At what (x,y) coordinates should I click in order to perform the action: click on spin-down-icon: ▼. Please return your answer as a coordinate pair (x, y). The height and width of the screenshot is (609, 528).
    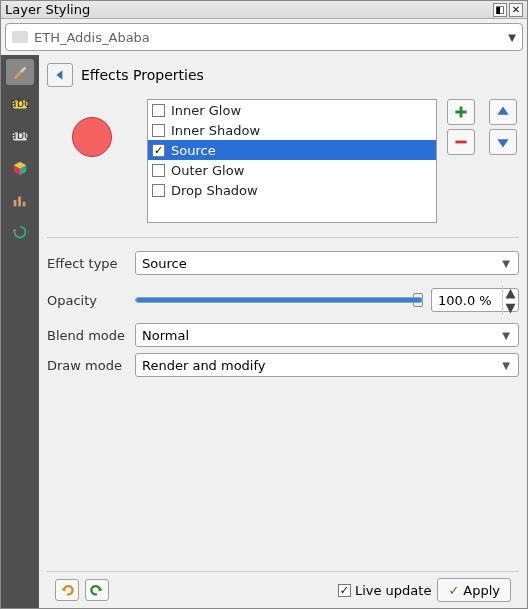
    Looking at the image, I should click on (511, 308).